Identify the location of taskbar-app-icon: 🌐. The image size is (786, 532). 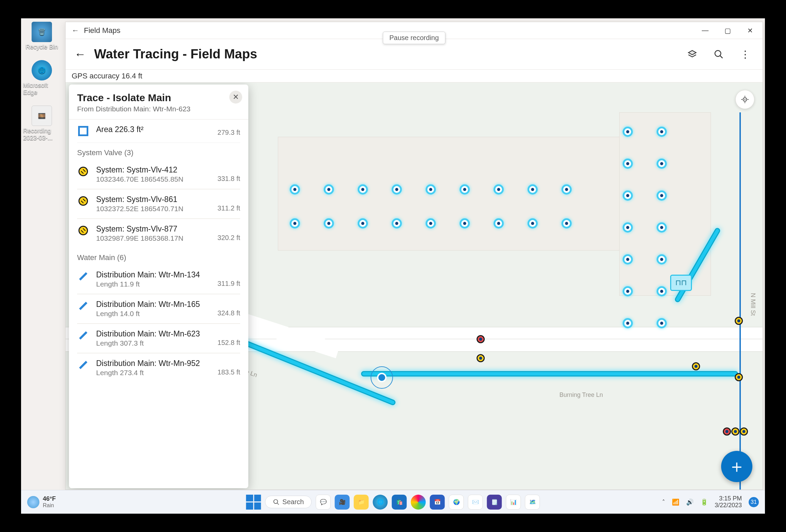
(380, 502).